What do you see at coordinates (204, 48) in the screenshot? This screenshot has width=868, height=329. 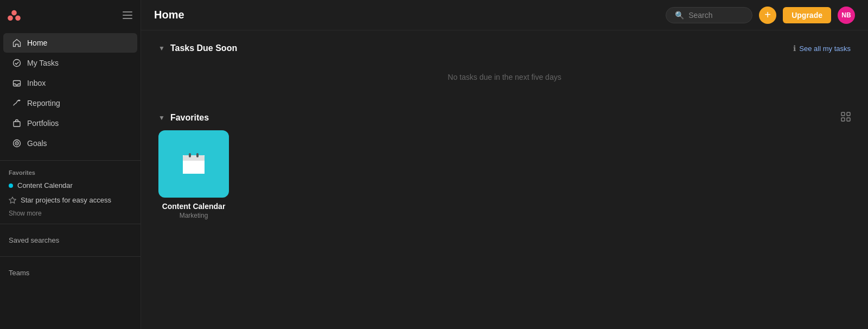 I see `tasks-section-title: Tasks Due Soon` at bounding box center [204, 48].